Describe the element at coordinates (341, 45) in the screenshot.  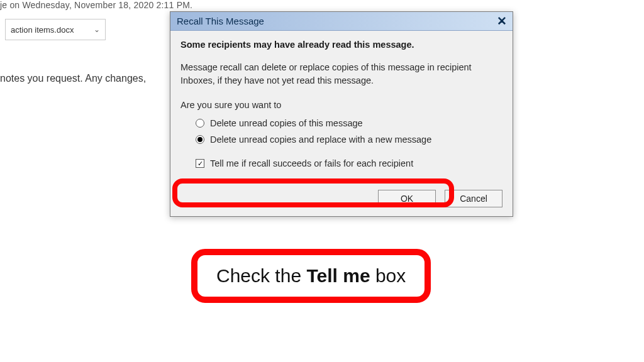
I see `dialog-warning: Some recipients may have already read th…` at that location.